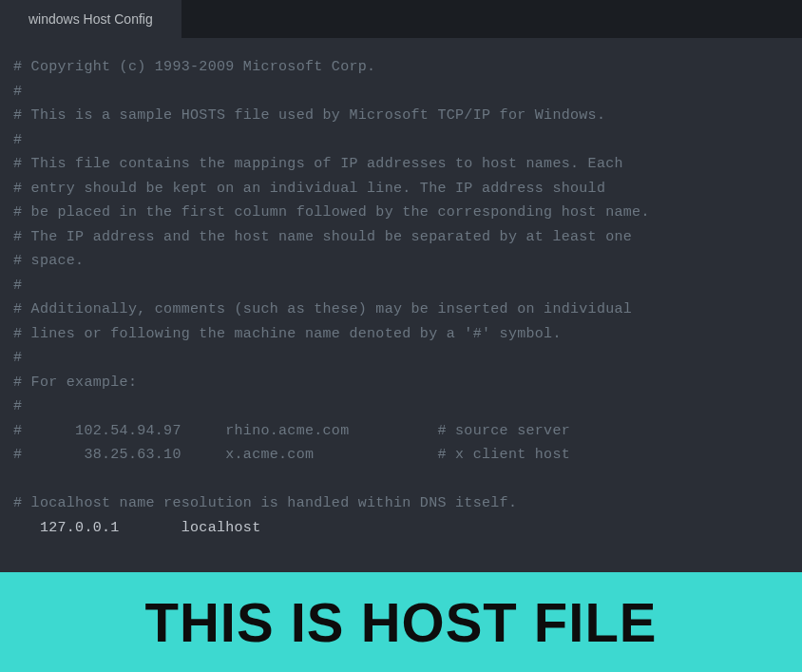 This screenshot has height=672, width=802. What do you see at coordinates (401, 189) in the screenshot?
I see `editor-line: # entry should be kept on an individual …` at bounding box center [401, 189].